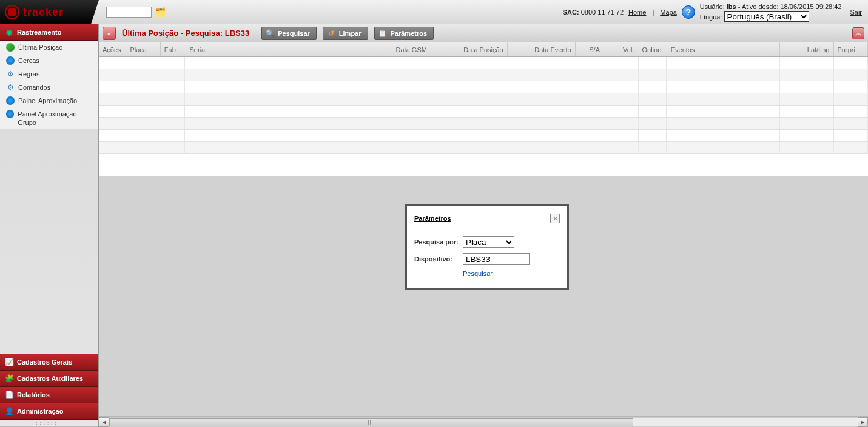  I want to click on button-label: Parâmetros, so click(409, 33).